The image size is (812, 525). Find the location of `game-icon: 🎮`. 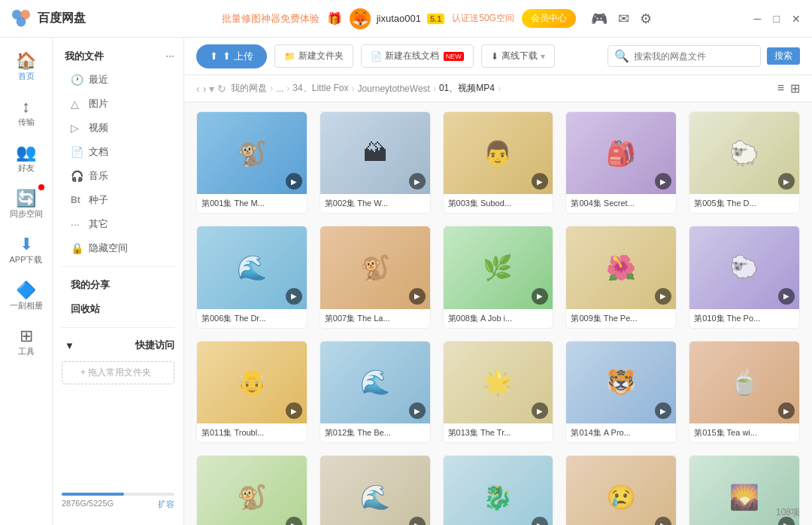

game-icon: 🎮 is located at coordinates (599, 19).